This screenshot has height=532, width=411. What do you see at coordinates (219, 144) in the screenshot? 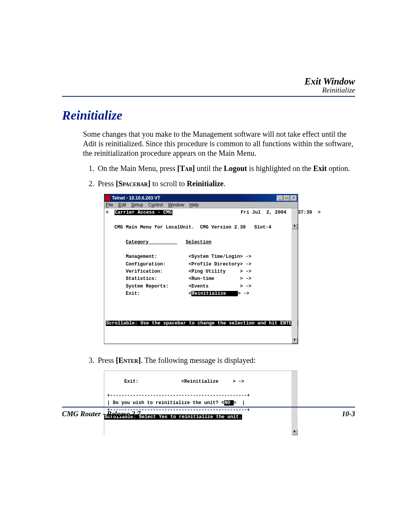
I see `intro-paragraph: Some changes that you make to the Manage…` at bounding box center [219, 144].